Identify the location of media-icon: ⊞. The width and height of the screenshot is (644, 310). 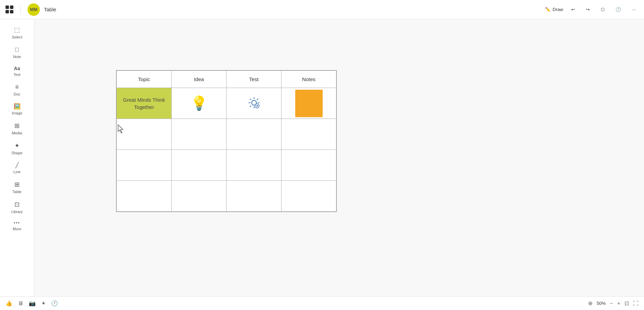
(17, 126).